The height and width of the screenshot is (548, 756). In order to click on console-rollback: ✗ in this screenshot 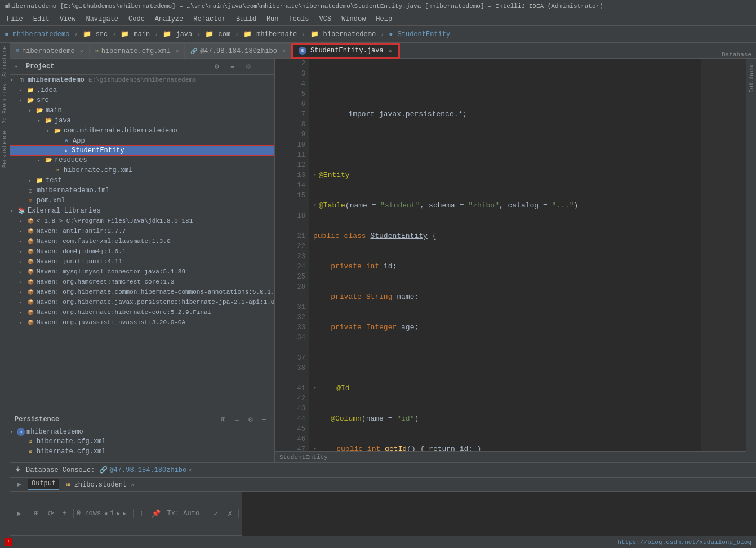, I will do `click(230, 514)`.